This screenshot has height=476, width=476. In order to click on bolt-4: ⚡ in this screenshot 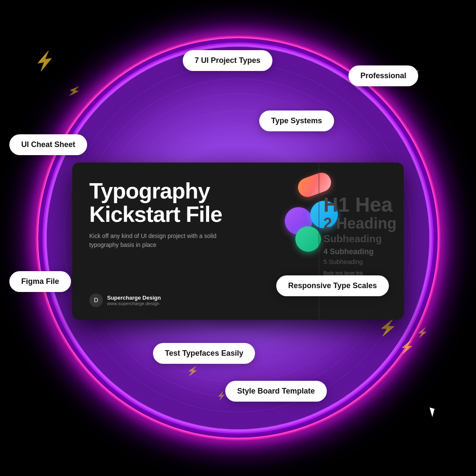, I will do `click(388, 328)`.